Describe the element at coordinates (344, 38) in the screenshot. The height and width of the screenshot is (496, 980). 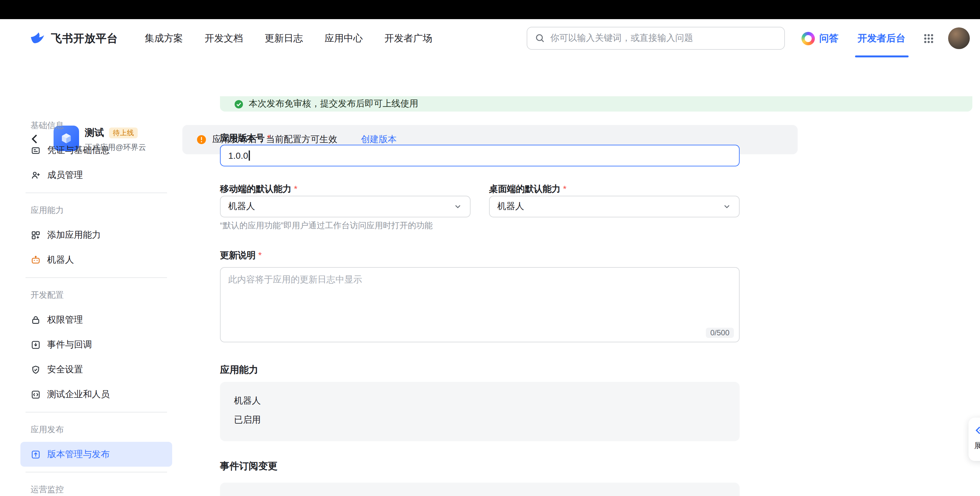
I see `nav-item-app-center: 应用中心` at that location.